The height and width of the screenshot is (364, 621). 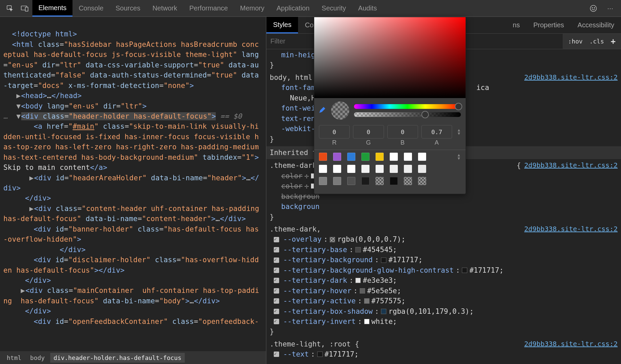 What do you see at coordinates (310, 8) in the screenshot?
I see `devtools-topbar: Elements Console Sources Network Perform…` at bounding box center [310, 8].